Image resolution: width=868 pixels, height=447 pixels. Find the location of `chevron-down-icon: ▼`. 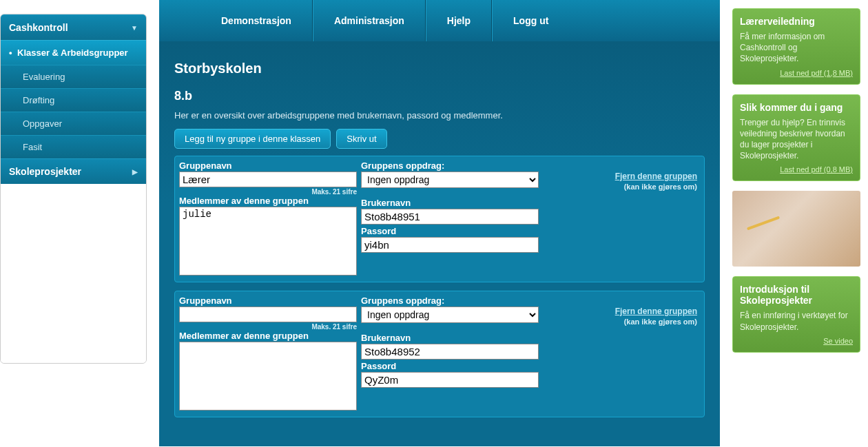

chevron-down-icon: ▼ is located at coordinates (134, 28).